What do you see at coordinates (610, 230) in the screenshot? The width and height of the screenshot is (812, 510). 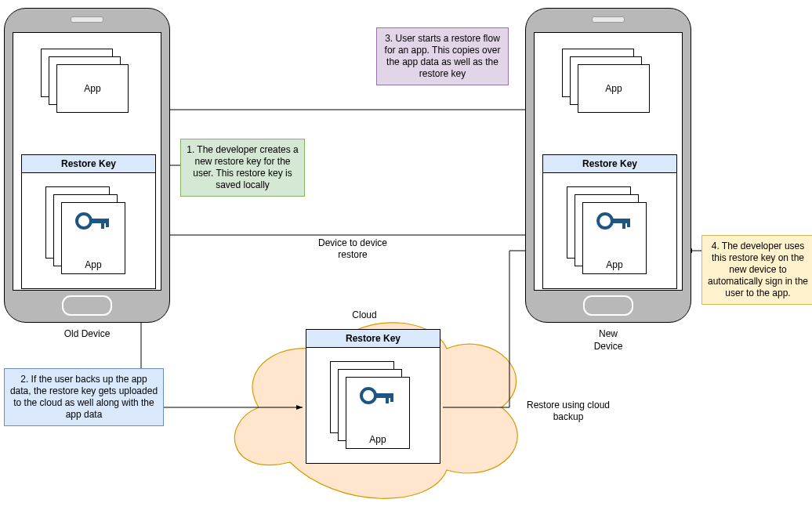 I see `new-key-stack: App` at bounding box center [610, 230].